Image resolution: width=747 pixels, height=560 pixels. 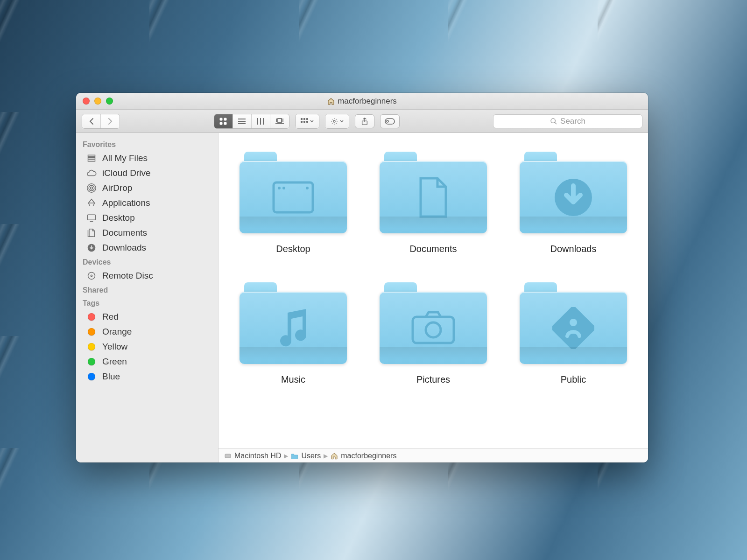 I want to click on column-view-button, so click(x=261, y=121).